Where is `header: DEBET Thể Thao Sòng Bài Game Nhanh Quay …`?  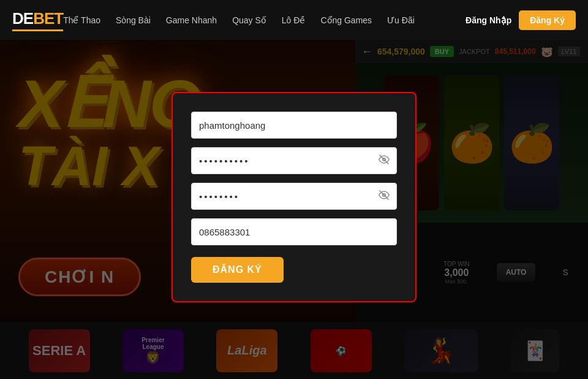 header: DEBET Thể Thao Sòng Bài Game Nhanh Quay … is located at coordinates (294, 20).